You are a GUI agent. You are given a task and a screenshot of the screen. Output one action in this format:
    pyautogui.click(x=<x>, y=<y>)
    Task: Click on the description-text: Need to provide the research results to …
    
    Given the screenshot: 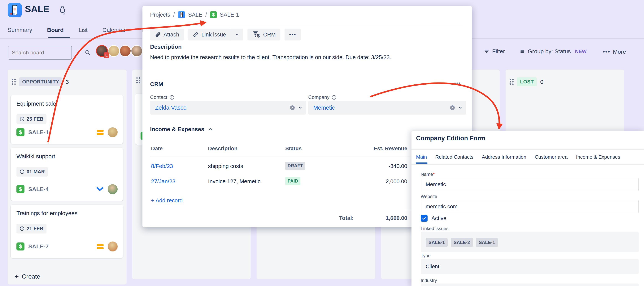 What is the action you would take?
    pyautogui.click(x=305, y=57)
    